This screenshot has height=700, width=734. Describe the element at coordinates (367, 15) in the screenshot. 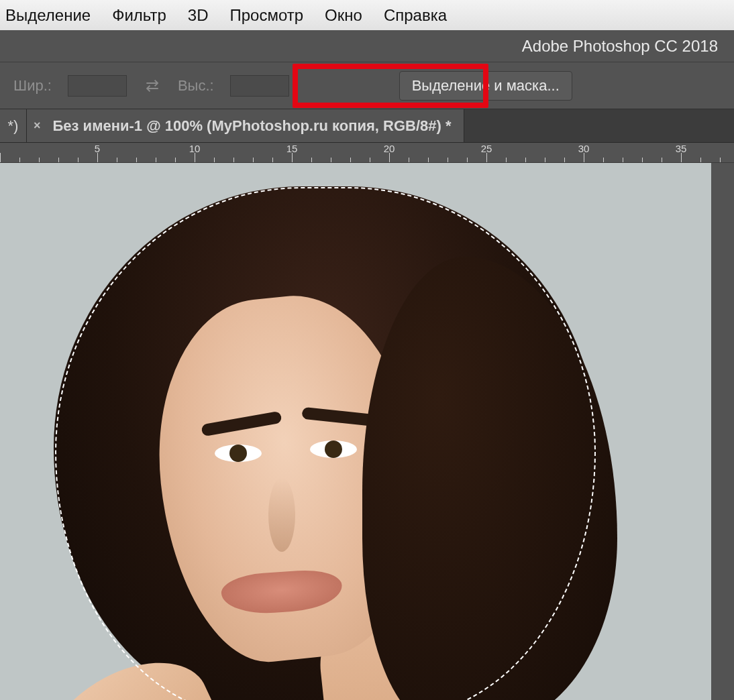

I see `app-menu-bar: Выделение Фильтр 3D Просмотр Окно Справк…` at that location.